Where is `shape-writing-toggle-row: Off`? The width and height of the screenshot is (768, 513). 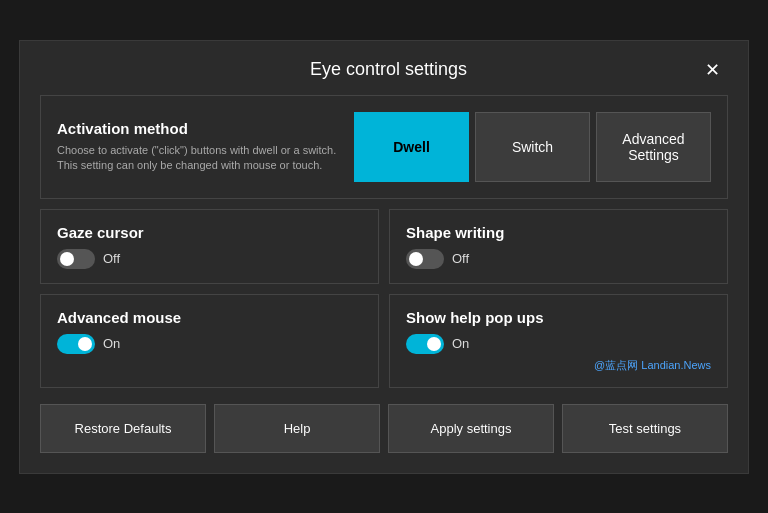
shape-writing-toggle-row: Off is located at coordinates (558, 259).